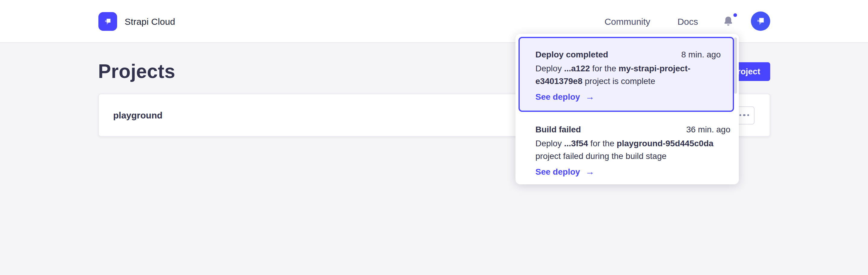  I want to click on top-navigation: Community Docs, so click(687, 21).